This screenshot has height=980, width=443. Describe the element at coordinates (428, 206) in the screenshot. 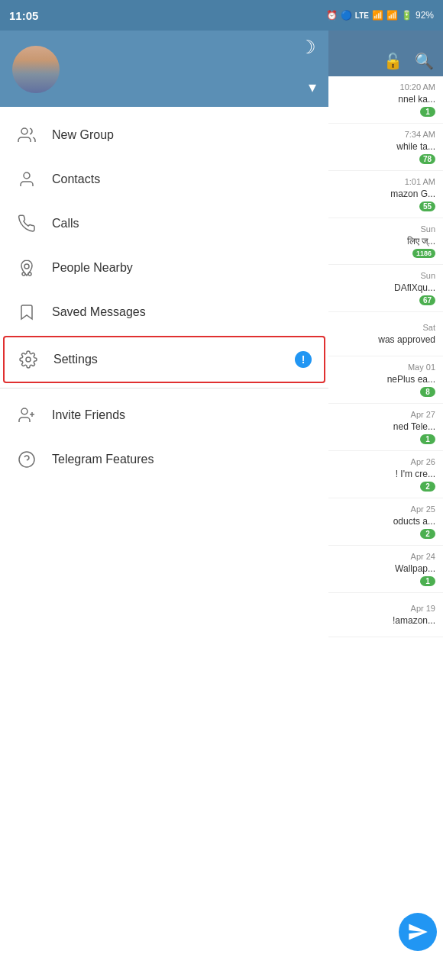

I see `chat-badge: 55` at that location.